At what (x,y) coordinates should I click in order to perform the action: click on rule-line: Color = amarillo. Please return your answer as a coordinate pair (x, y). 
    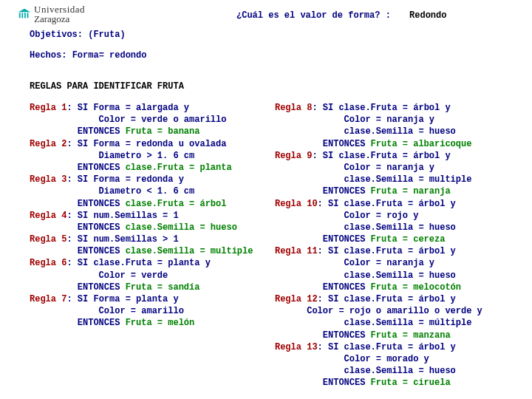
    Looking at the image, I should click on (151, 311).